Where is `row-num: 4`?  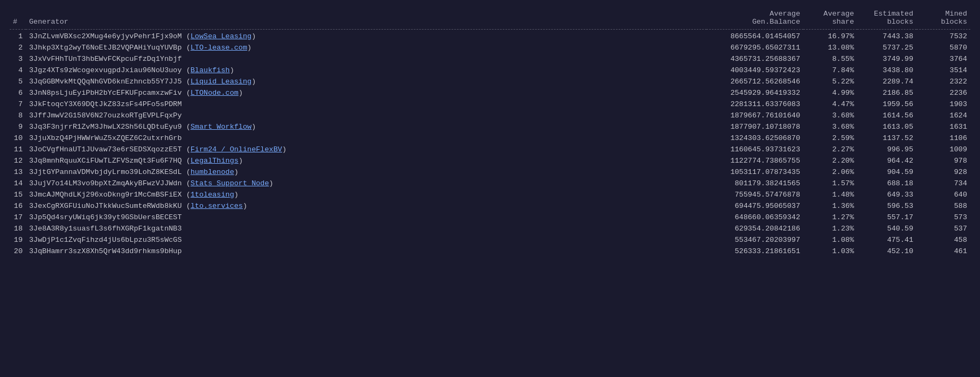
row-num: 4 is located at coordinates (18, 70).